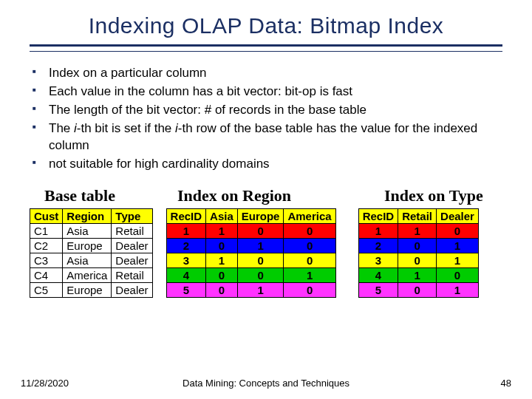 This screenshot has width=532, height=399. What do you see at coordinates (266, 46) in the screenshot?
I see `title-rule-thick` at bounding box center [266, 46].